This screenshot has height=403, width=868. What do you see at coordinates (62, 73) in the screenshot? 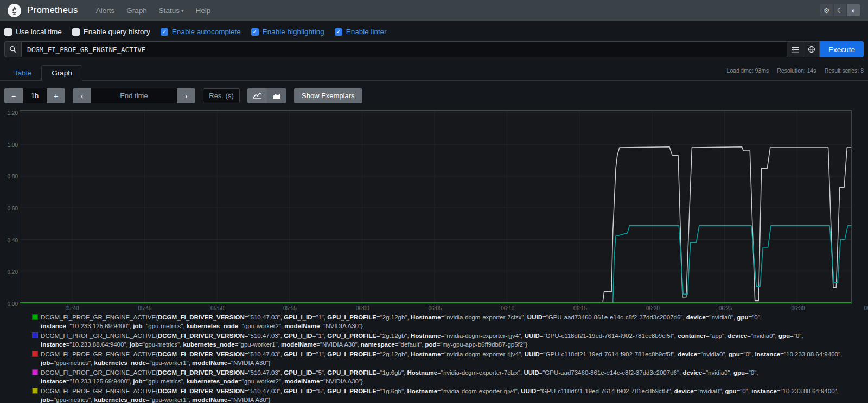
I see `tab-graph: Graph` at bounding box center [62, 73].